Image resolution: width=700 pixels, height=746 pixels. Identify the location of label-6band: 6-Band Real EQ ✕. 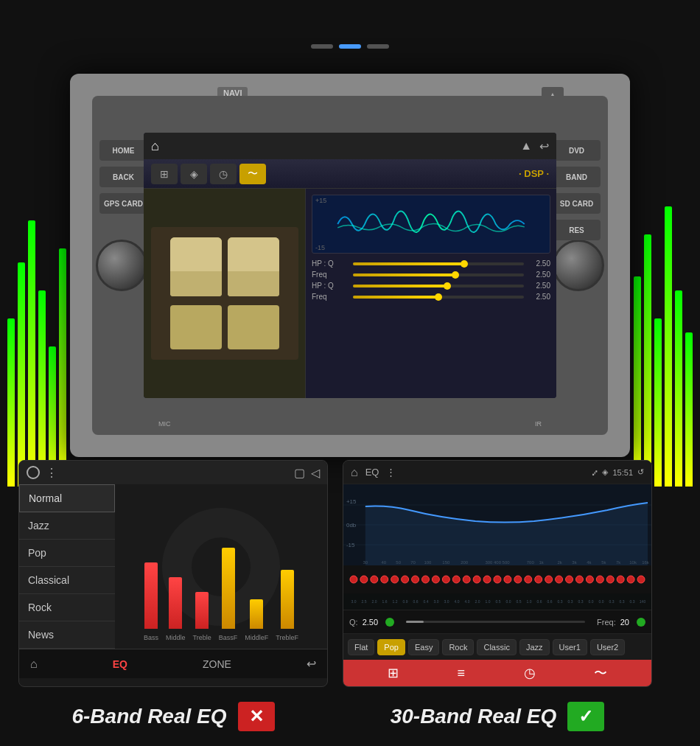
(173, 717).